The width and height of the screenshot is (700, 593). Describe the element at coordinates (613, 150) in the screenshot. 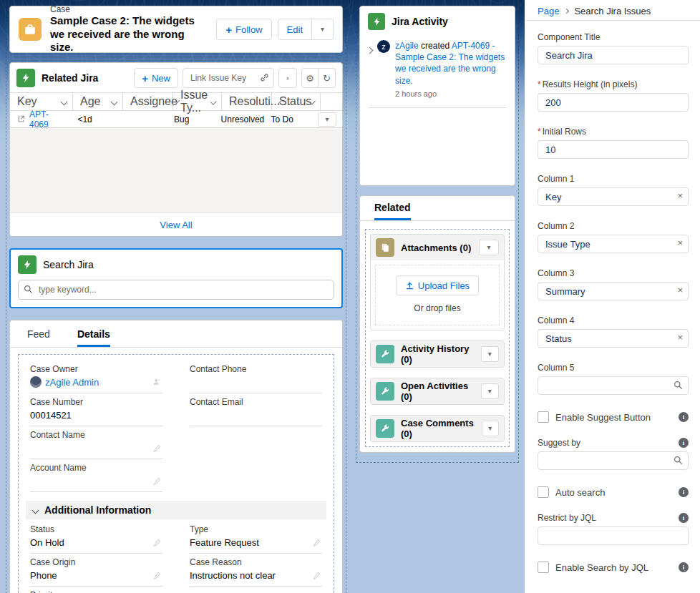

I see `initial-rows-input` at that location.